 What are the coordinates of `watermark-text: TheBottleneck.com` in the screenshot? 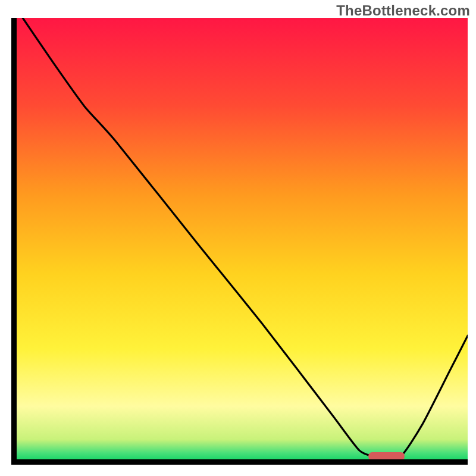 It's located at (403, 11).